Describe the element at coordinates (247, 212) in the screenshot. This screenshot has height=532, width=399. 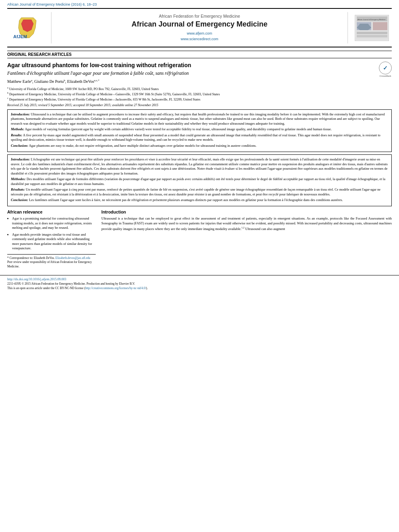
I see `introduction-title: Introduction` at that location.